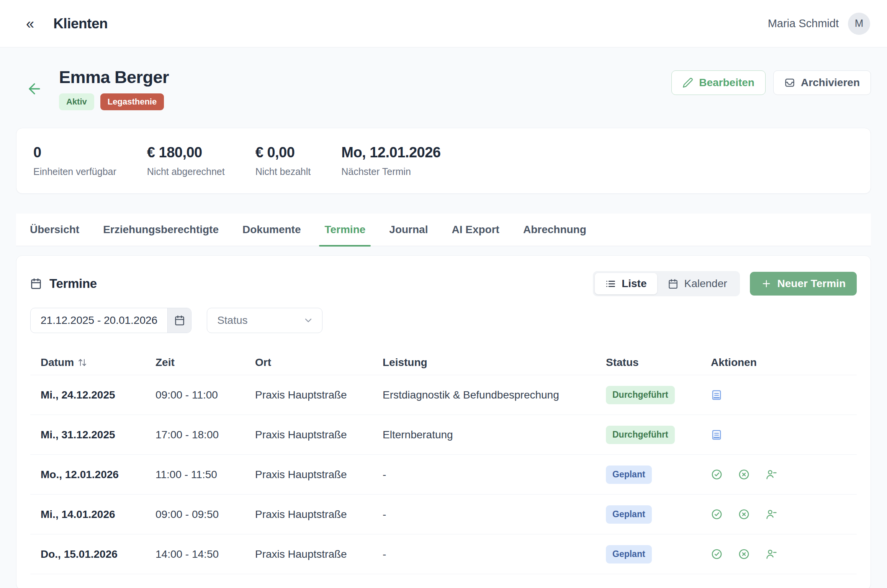 The width and height of the screenshot is (887, 588). I want to click on column-header-datum: Datum, so click(98, 363).